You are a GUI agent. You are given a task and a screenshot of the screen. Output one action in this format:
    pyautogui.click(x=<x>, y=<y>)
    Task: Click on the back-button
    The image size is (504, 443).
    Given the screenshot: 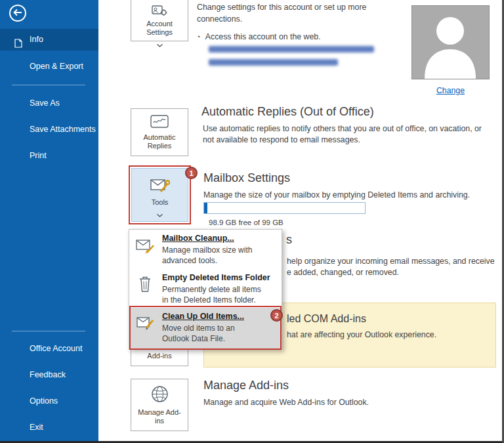 What is the action you would take?
    pyautogui.click(x=18, y=13)
    